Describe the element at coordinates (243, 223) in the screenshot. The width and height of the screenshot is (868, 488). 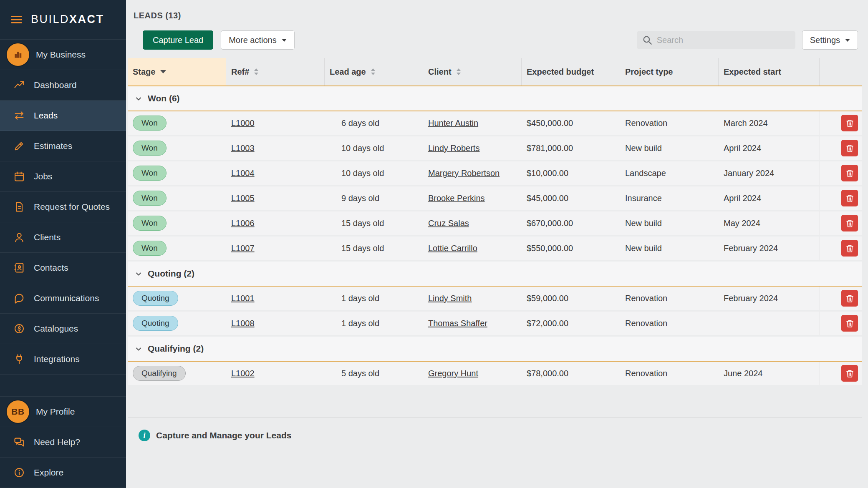
I see `lead-ref-link: L1006` at that location.